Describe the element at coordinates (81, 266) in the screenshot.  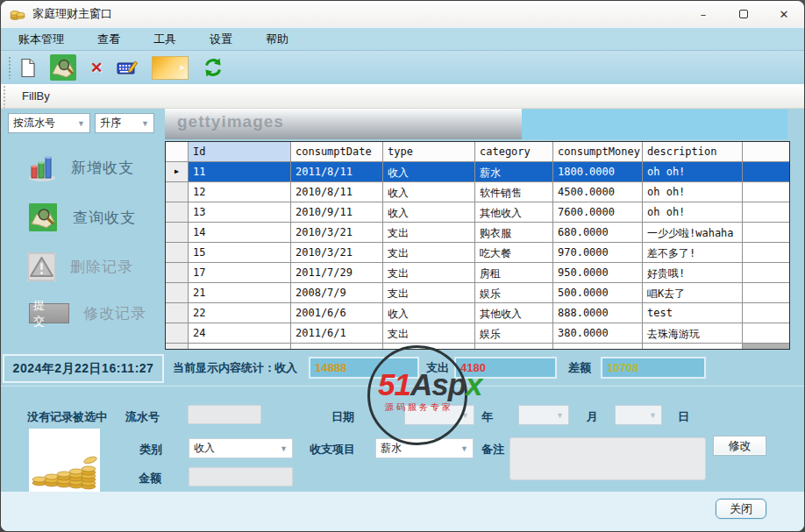
I see `sidebar-item-delete: 删除记录` at that location.